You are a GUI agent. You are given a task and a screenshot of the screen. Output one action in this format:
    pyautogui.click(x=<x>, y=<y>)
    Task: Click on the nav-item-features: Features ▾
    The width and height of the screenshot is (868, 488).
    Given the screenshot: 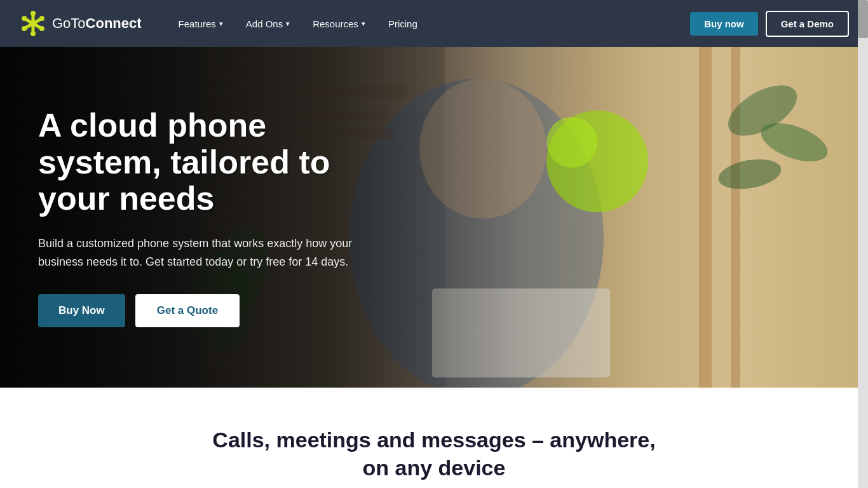 What is the action you would take?
    pyautogui.click(x=201, y=24)
    